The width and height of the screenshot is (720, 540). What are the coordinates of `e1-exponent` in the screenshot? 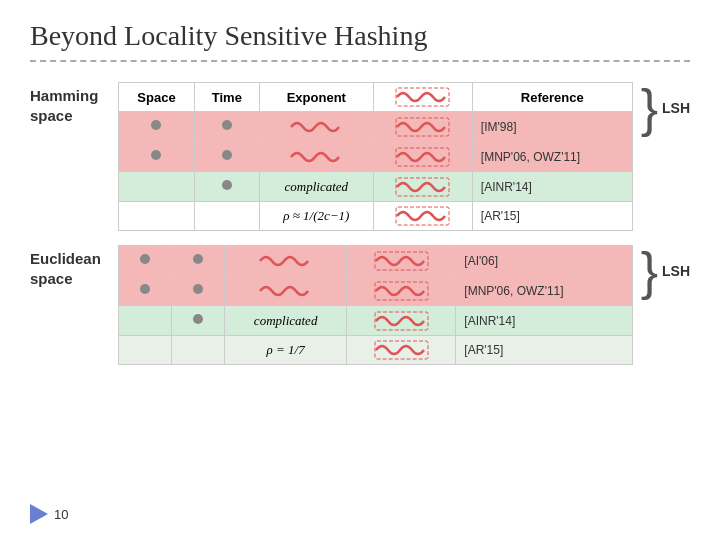 It's located at (286, 261).